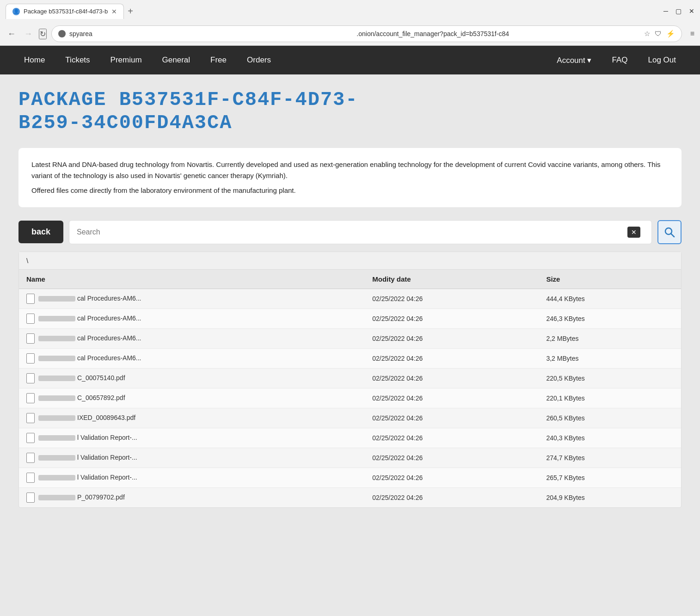  What do you see at coordinates (670, 34) in the screenshot?
I see `extensions-icon: ⚡` at bounding box center [670, 34].